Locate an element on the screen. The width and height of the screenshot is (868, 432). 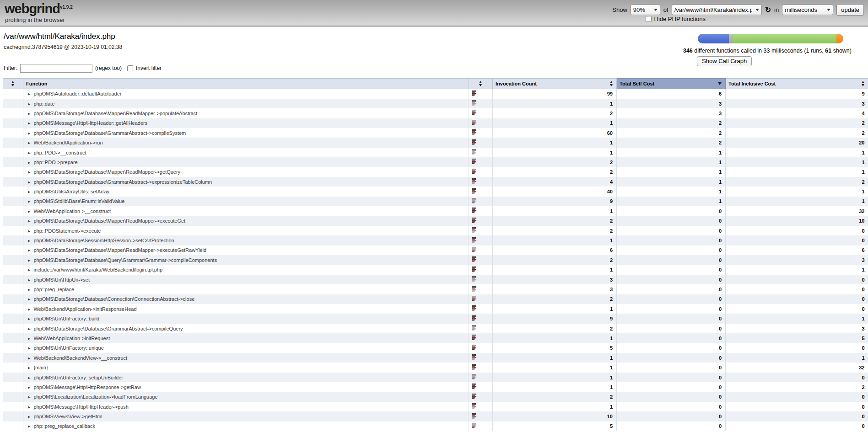
function-name: phpOMS\Stdlib\Base\Enum::isValidValue is located at coordinates (79, 201).